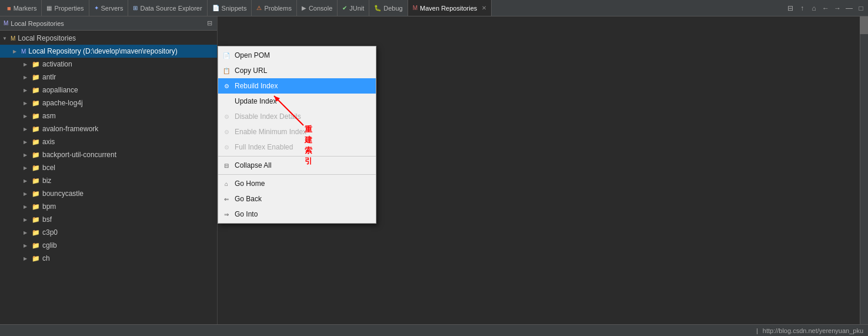 This screenshot has width=868, height=336. I want to click on collapse-icon: ⊟, so click(209, 24).